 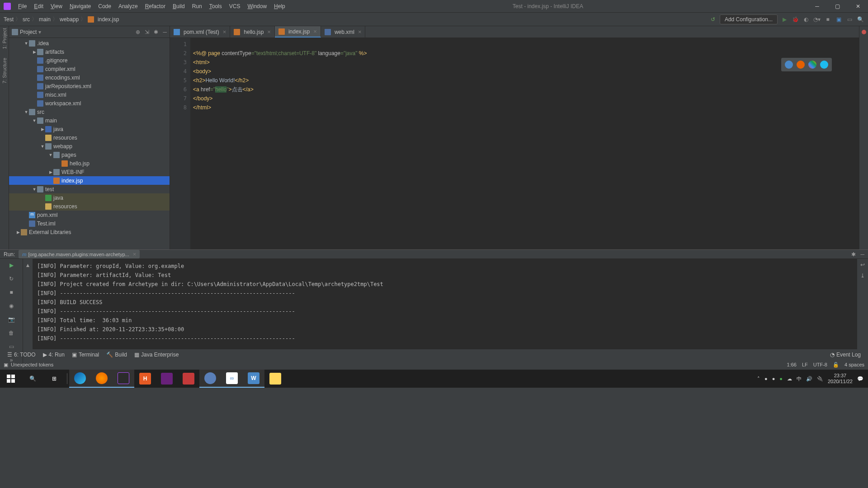 I want to click on tree-index: index.jsp, so click(x=90, y=181).